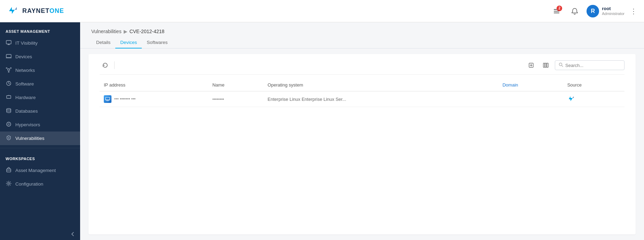  What do you see at coordinates (107, 31) in the screenshot?
I see `breadcrumb-parent: Vulnerabilities` at bounding box center [107, 31].